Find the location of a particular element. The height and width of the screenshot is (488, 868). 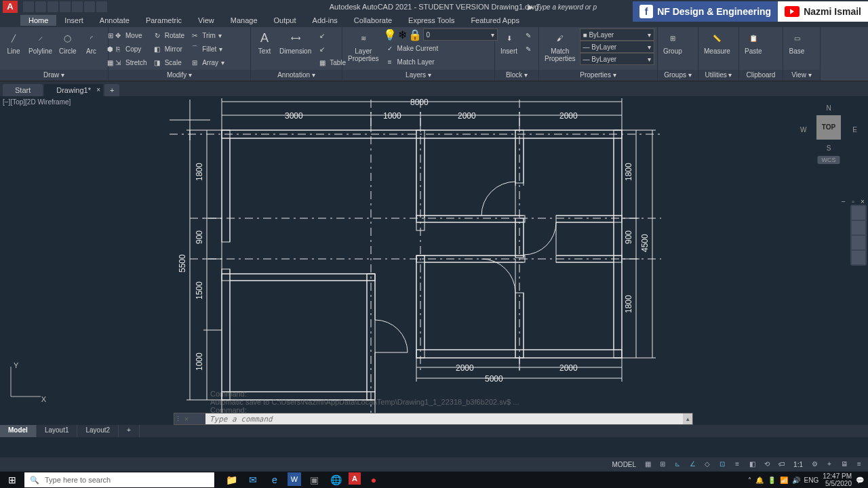

arc-button: ◜Arc is located at coordinates (92, 42).